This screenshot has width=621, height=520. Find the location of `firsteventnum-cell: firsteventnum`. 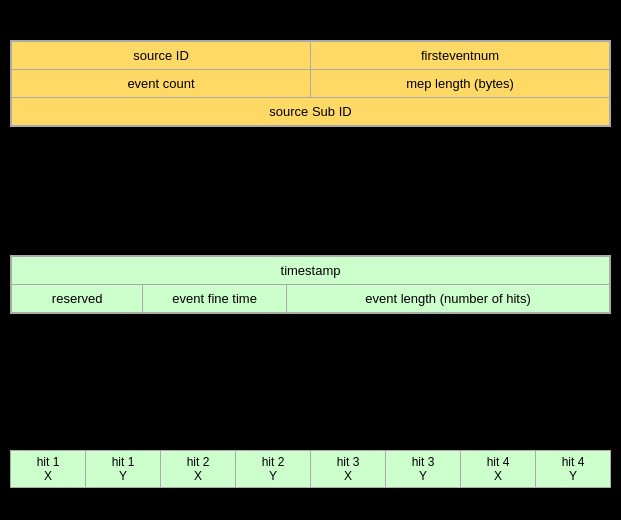

firsteventnum-cell: firsteventnum is located at coordinates (461, 56).